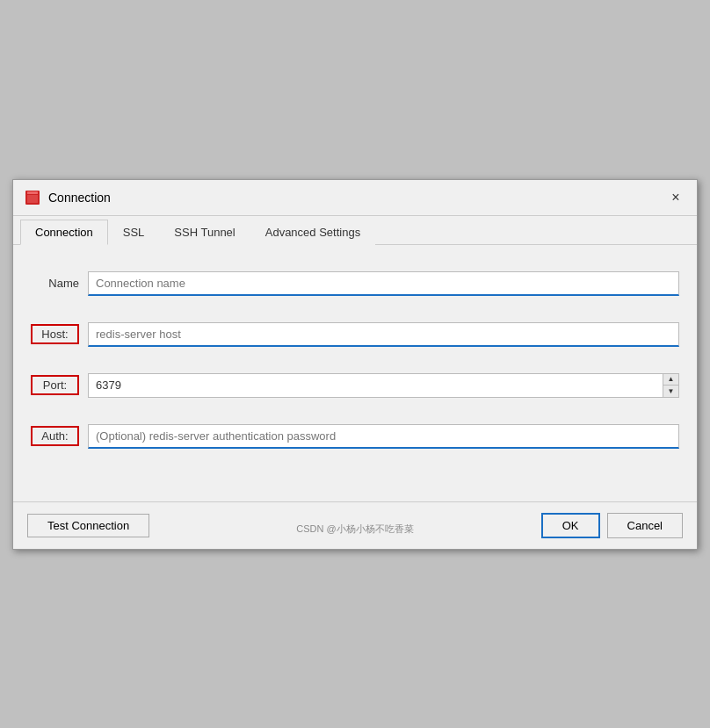  Describe the element at coordinates (671, 392) in the screenshot. I see `port-spinner-down: ▼` at that location.